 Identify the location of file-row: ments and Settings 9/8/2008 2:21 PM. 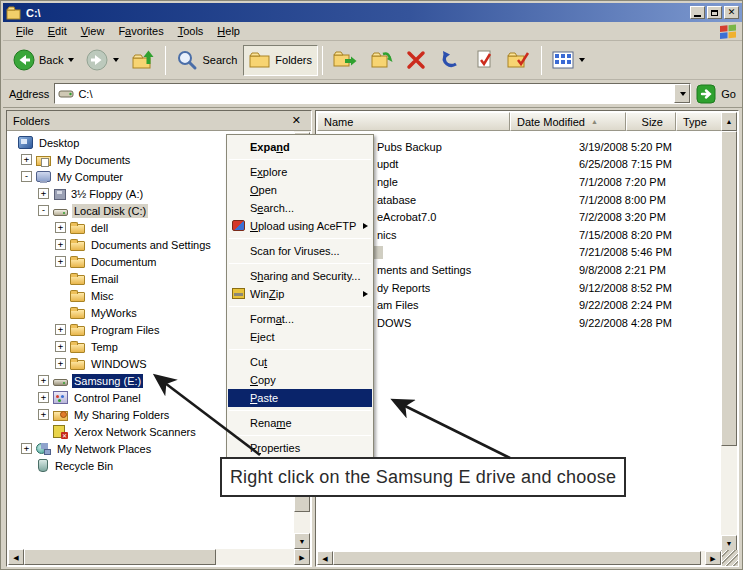
(519, 270).